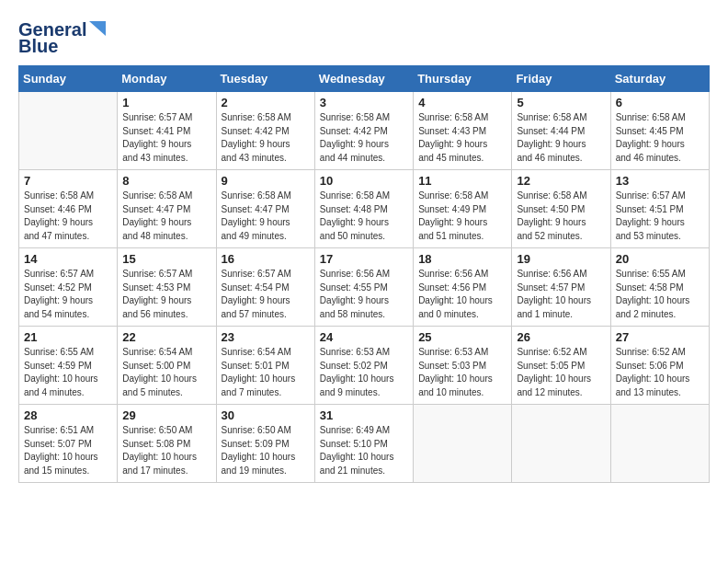 The height and width of the screenshot is (563, 728). I want to click on day-number: 19, so click(561, 259).